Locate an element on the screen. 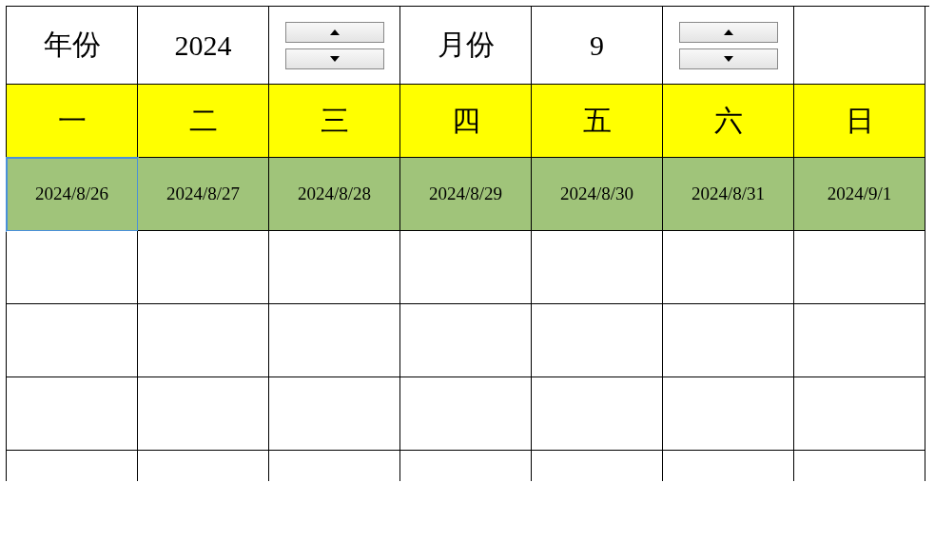 The height and width of the screenshot is (560, 935). year-spinner-cell is located at coordinates (335, 46).